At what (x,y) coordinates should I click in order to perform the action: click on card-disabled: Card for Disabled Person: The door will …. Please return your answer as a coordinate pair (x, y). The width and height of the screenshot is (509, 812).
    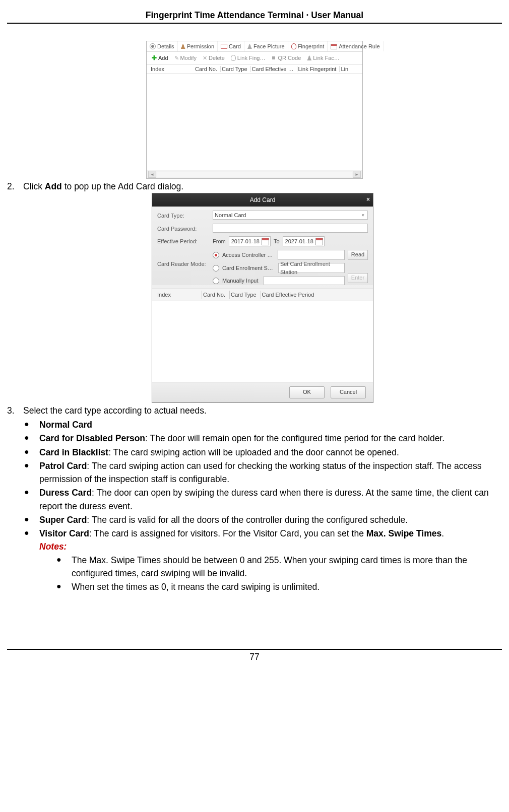
    Looking at the image, I should click on (263, 438).